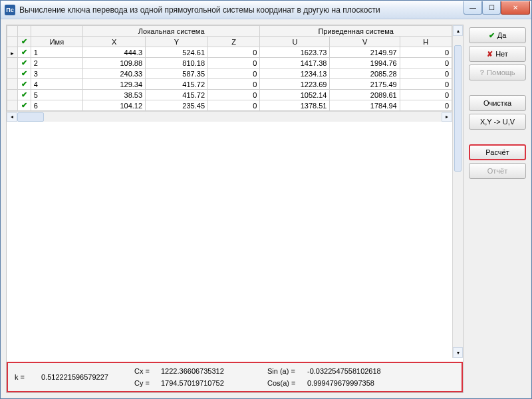 This screenshot has height=399, width=532. Describe the element at coordinates (28, 377) in the screenshot. I see `k-label: k =` at that location.